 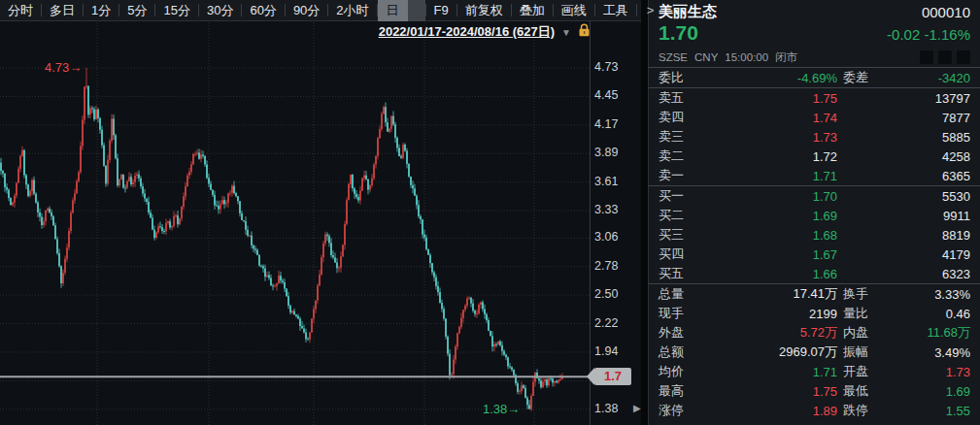 I want to click on y-axis-tick-label: 4.73, so click(x=617, y=67).